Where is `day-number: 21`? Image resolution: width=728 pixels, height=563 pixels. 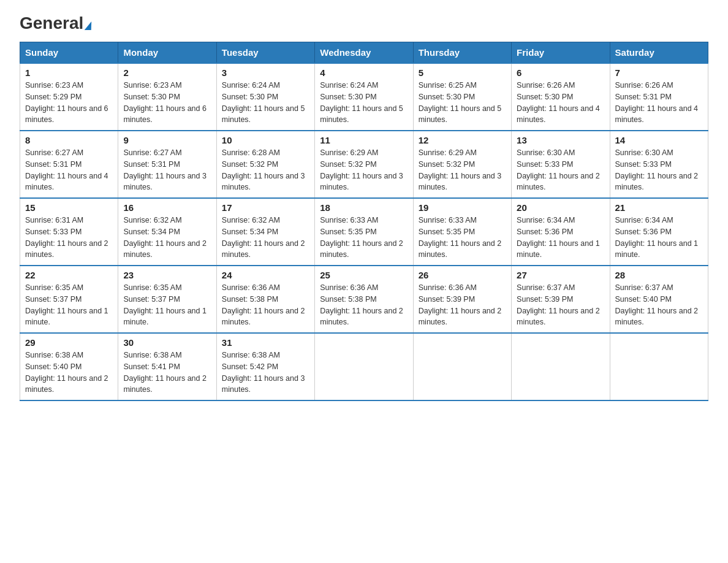 day-number: 21 is located at coordinates (659, 207).